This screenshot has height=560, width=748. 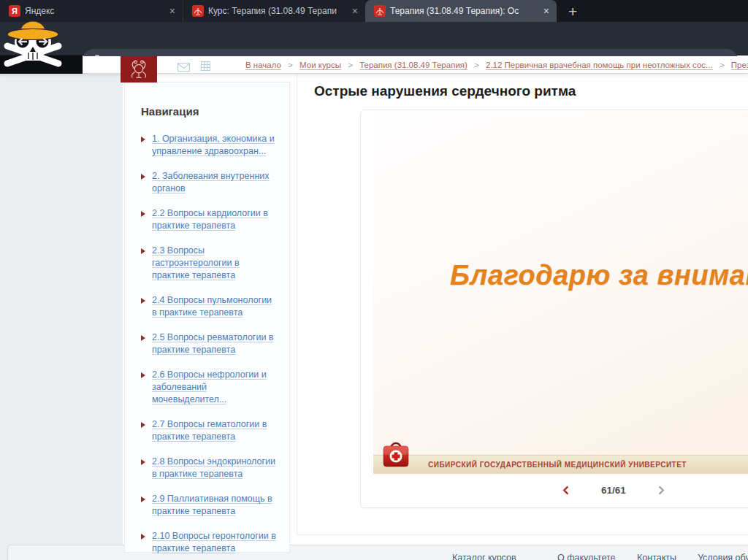 What do you see at coordinates (374, 39) in the screenshot?
I see `browser-toolbar: online.ssmu.ru/mod/slides/view.php?id=38…` at bounding box center [374, 39].